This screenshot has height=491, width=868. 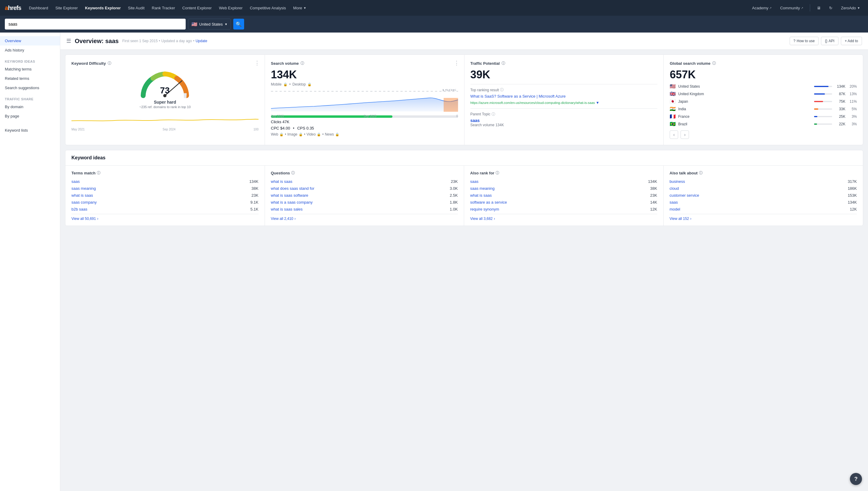 I want to click on ki-link-2-2: what is saas, so click(x=481, y=196).